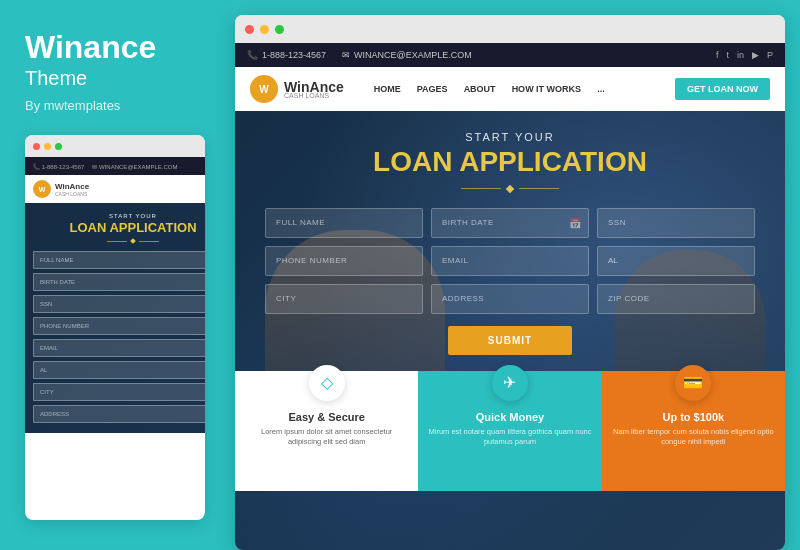 This screenshot has width=800, height=550. I want to click on nav-how-it-works: HOW IT WORKS, so click(547, 89).